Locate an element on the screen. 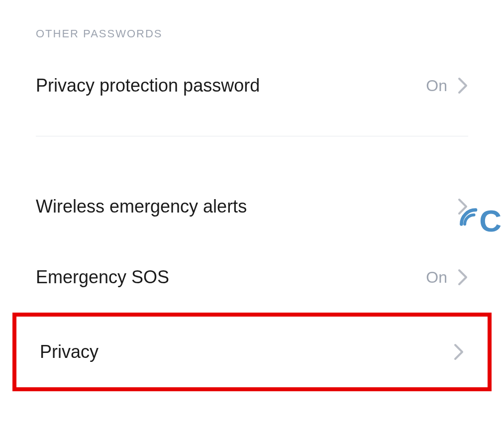 This screenshot has width=504, height=448. row-right is located at coordinates (459, 352).